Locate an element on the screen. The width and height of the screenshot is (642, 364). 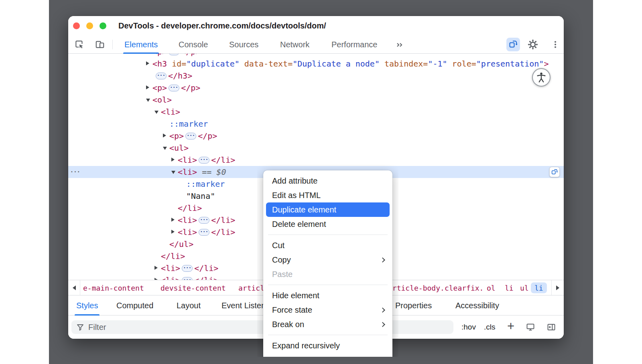
context-menu-item-force-state: Force state is located at coordinates (328, 310).